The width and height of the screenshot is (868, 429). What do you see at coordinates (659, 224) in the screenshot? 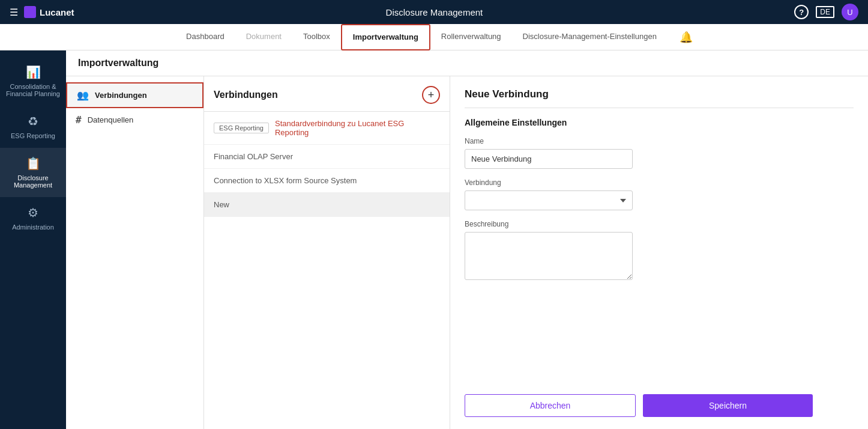
I see `beschreibung-label: Beschreibung` at bounding box center [659, 224].